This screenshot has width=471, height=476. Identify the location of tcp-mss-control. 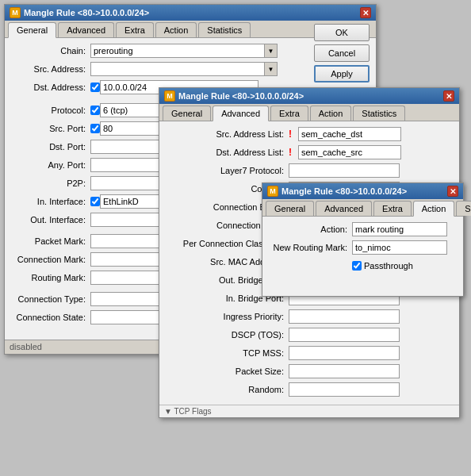
(371, 353).